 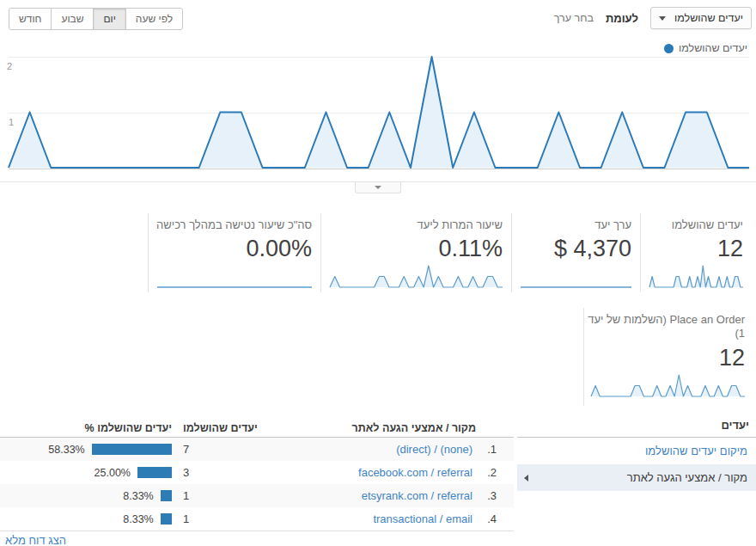 I want to click on legend-label: יעדים שהושלמו, so click(x=713, y=48).